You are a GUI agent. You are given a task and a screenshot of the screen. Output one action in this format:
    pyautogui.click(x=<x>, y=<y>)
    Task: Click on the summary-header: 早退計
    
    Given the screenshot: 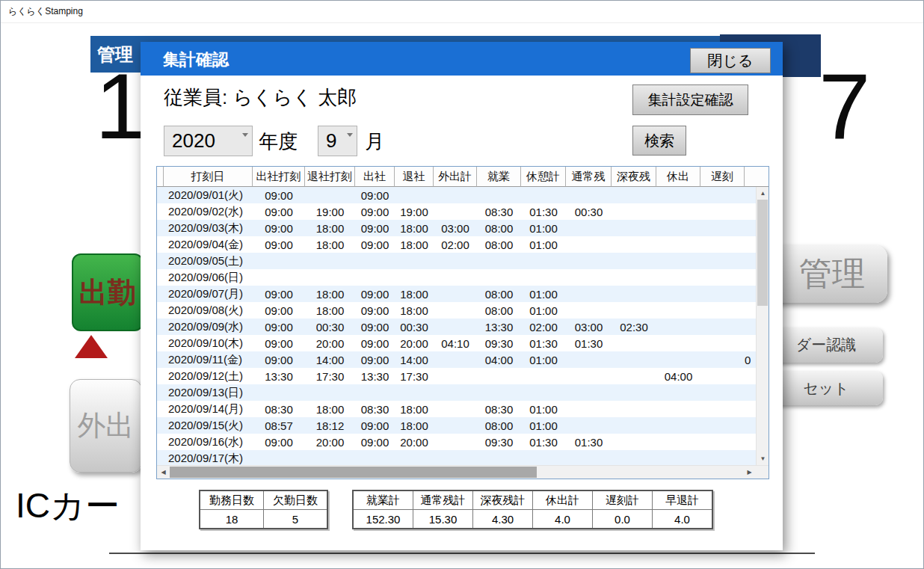 What is the action you would take?
    pyautogui.click(x=683, y=500)
    